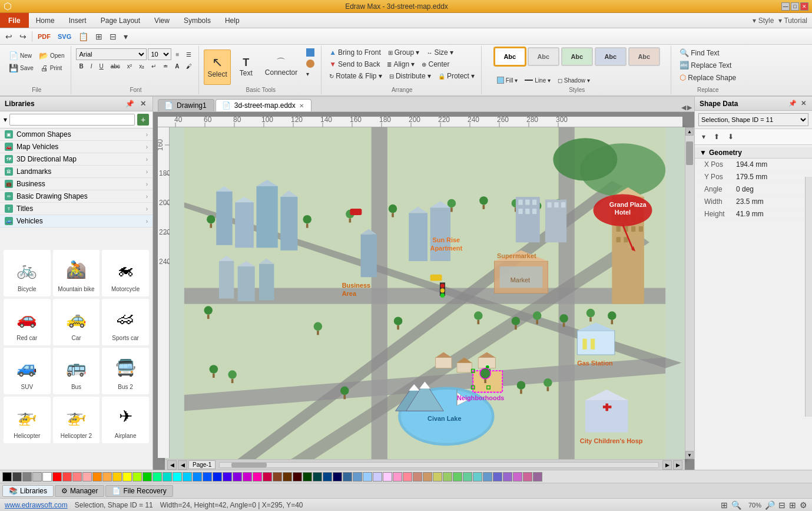 The height and width of the screenshot is (511, 812). I want to click on qat-btn3: 📋, so click(84, 37).